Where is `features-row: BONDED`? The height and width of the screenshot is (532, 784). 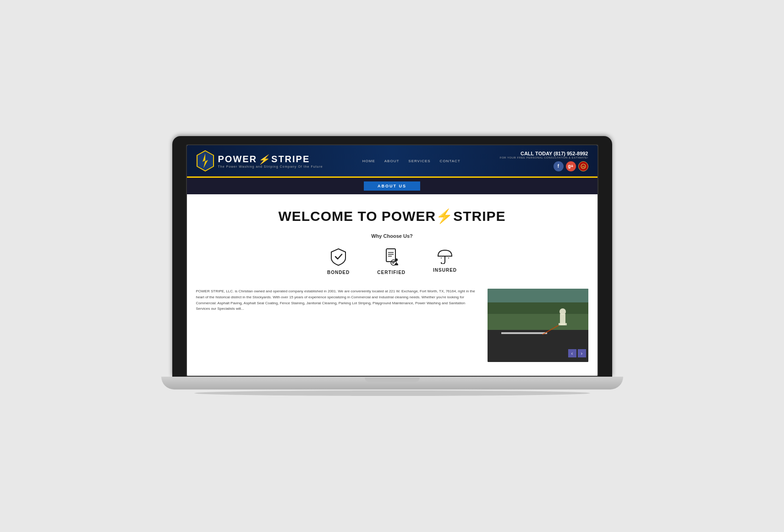 features-row: BONDED is located at coordinates (392, 261).